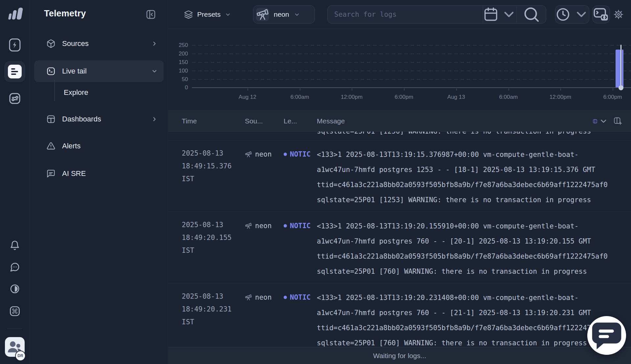  Describe the element at coordinates (560, 97) in the screenshot. I see `x-tick-label: 12:00pm` at that location.